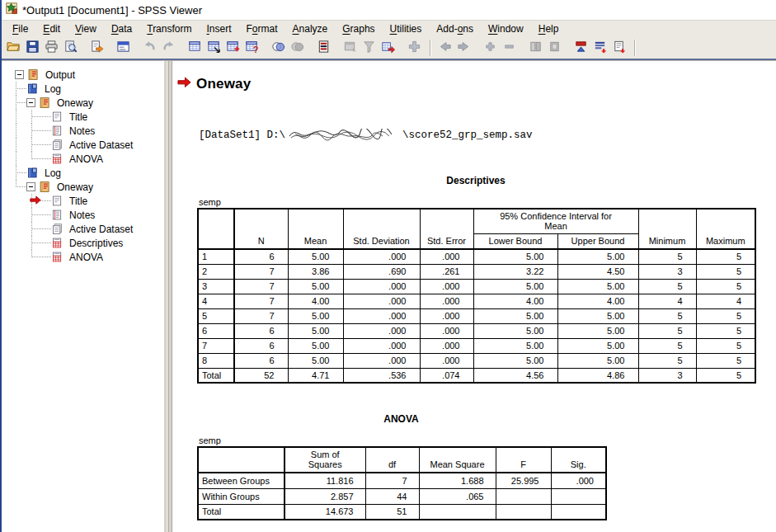 This screenshot has width=776, height=532. Describe the element at coordinates (33, 48) in the screenshot. I see `save-icon` at that location.